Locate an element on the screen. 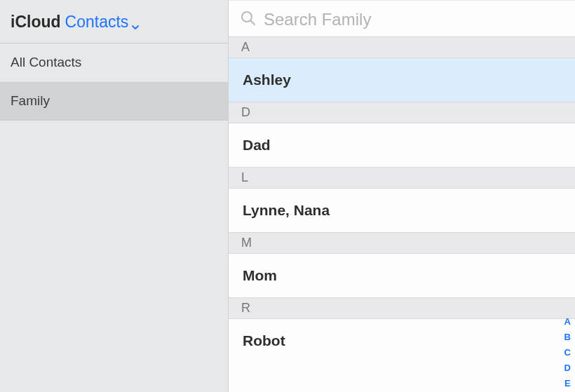 The height and width of the screenshot is (392, 575). alpha-index: ABCDE is located at coordinates (568, 352).